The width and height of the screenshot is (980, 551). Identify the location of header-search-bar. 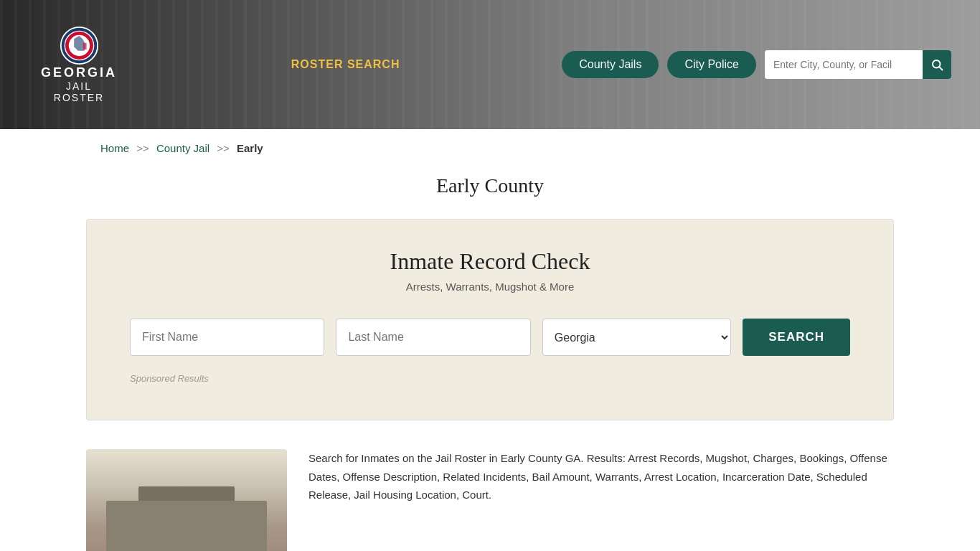
(858, 65).